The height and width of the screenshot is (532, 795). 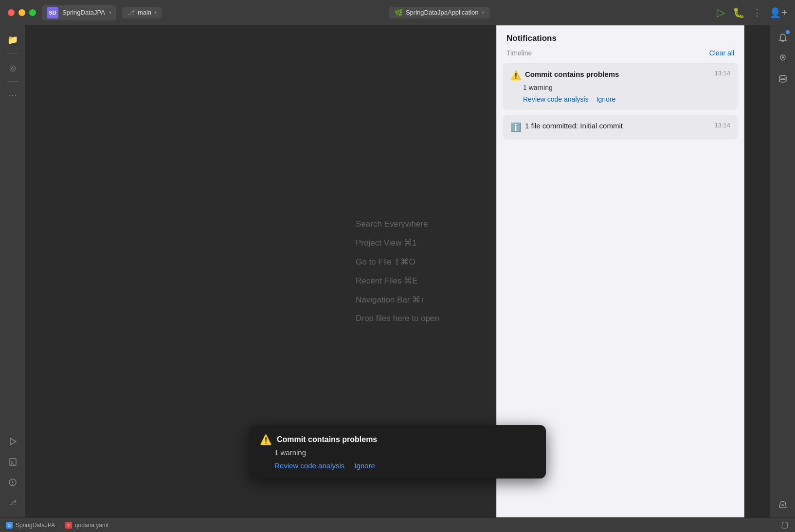 What do you see at coordinates (22, 13) in the screenshot?
I see `minimize-button` at bounding box center [22, 13].